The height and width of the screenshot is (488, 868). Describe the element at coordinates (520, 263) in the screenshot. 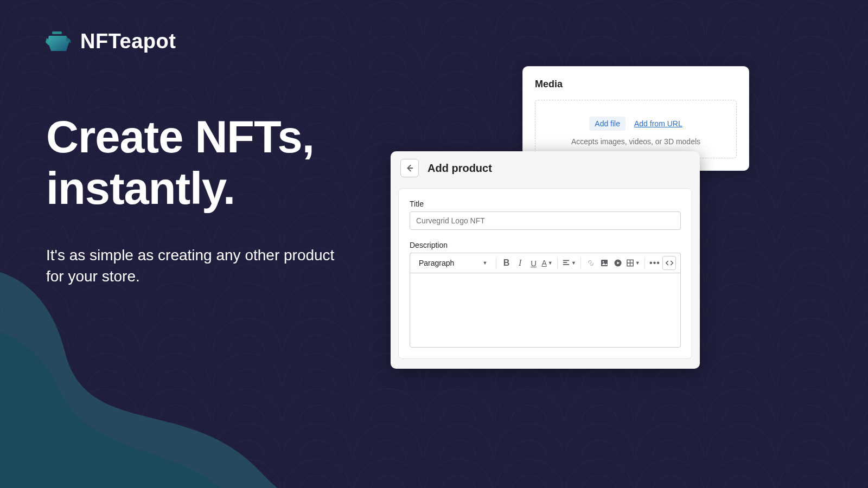

I see `italic-button: I` at that location.